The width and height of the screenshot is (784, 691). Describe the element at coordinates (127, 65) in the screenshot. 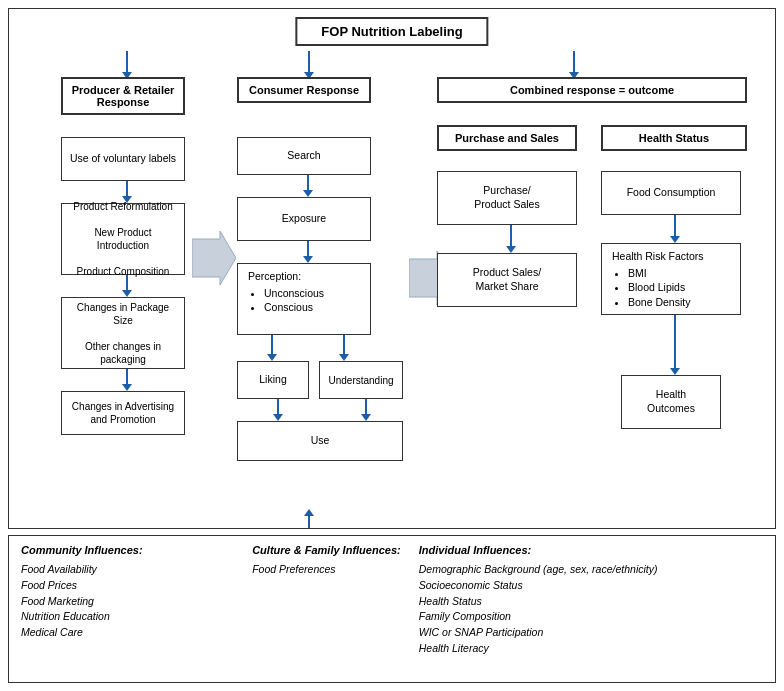

I see `arrow-title-col1` at that location.